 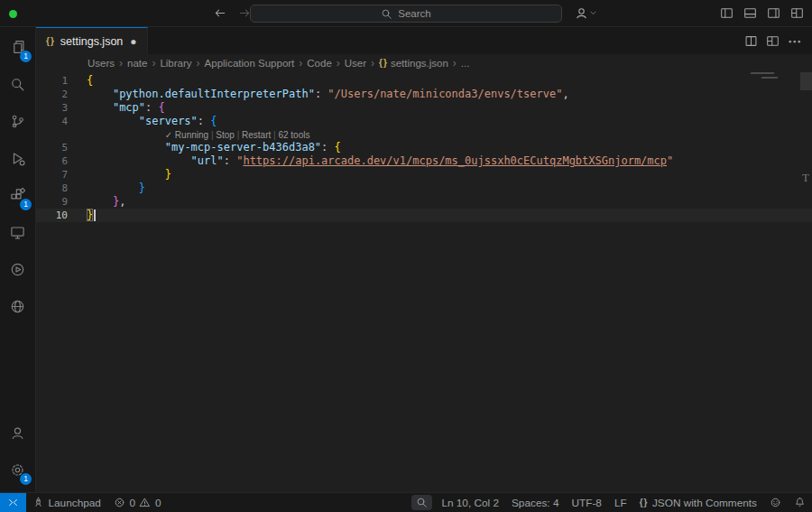 I want to click on activity-accounts, so click(x=18, y=433).